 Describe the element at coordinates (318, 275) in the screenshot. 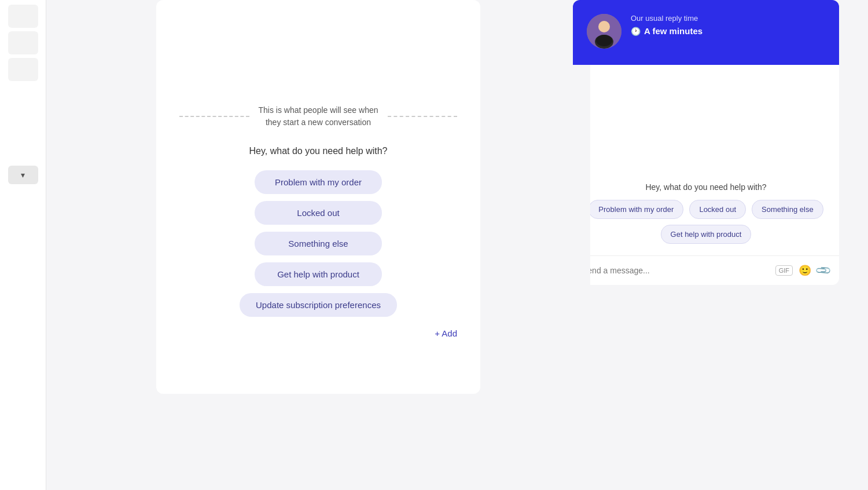

I see `chat-btn-product: Get help with product` at that location.